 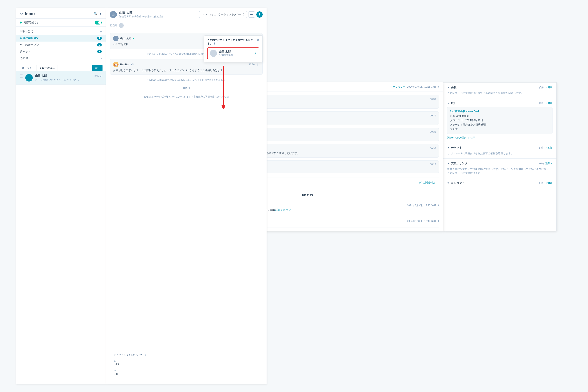 What do you see at coordinates (258, 64) in the screenshot?
I see `msg-2-more: ⋮` at bounding box center [258, 64].